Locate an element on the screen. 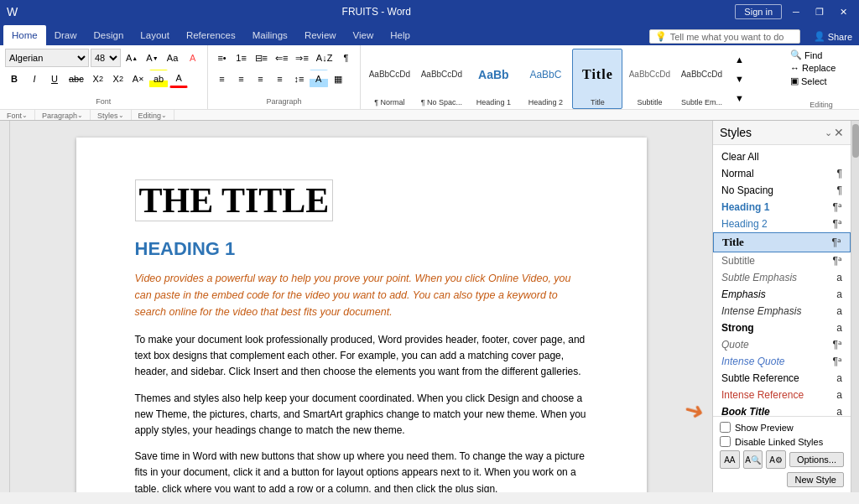 The image size is (859, 504). numbering-button: 1≡ is located at coordinates (242, 58).